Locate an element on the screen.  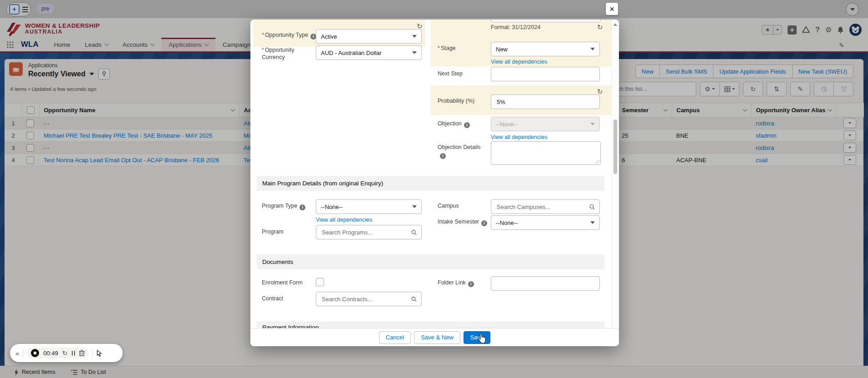
stage-select: New is located at coordinates (545, 49).